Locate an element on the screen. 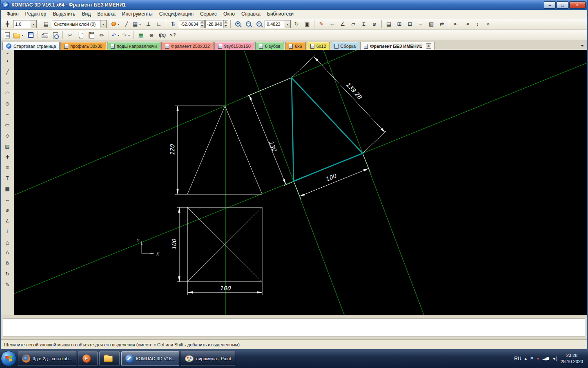 This screenshot has height=368, width=588. dimension-square-height: 100 is located at coordinates (179, 245).